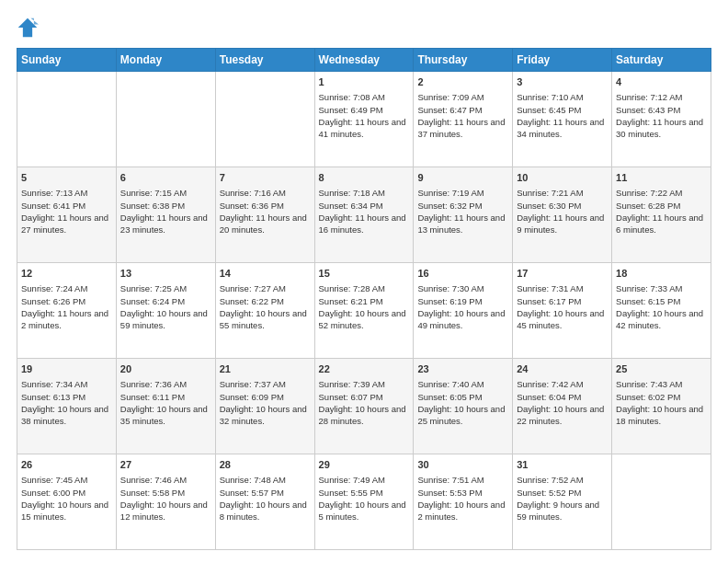  What do you see at coordinates (563, 511) in the screenshot?
I see `day-info: Daylight: 9 hours and 59 minutes.` at bounding box center [563, 511].